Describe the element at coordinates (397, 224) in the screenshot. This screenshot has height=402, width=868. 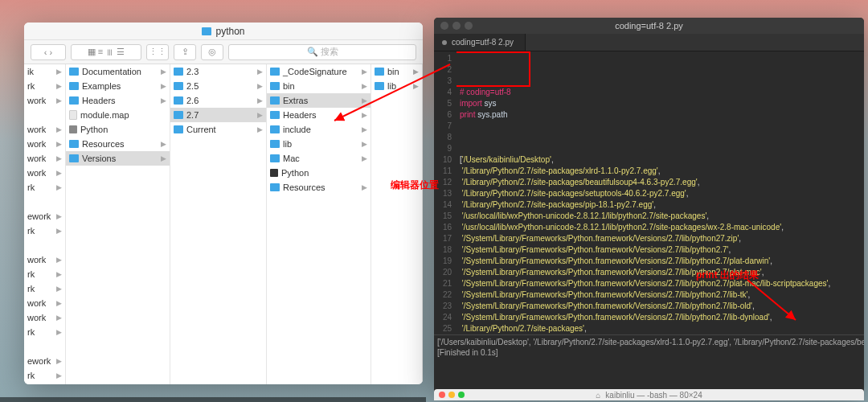
I see `finder-col-4: bin▶lib▶` at that location.